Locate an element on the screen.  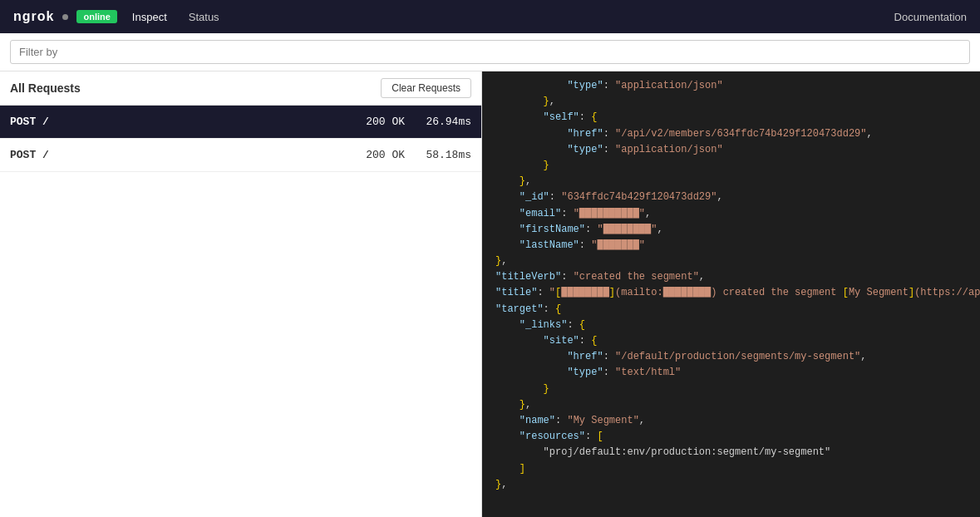
all-requests-label: All Requests is located at coordinates (45, 88).